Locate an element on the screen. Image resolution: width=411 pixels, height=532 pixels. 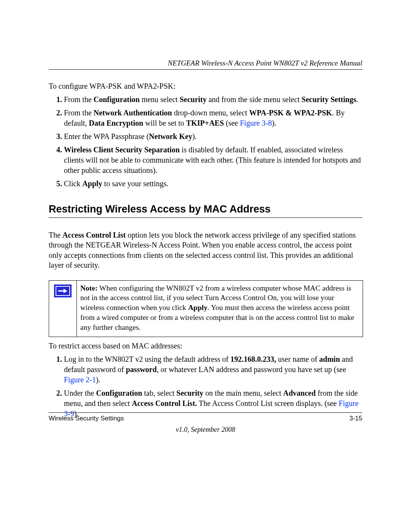
restrict-step-1: Log in to the WN802T v2 using the defaul… is located at coordinates (213, 369).